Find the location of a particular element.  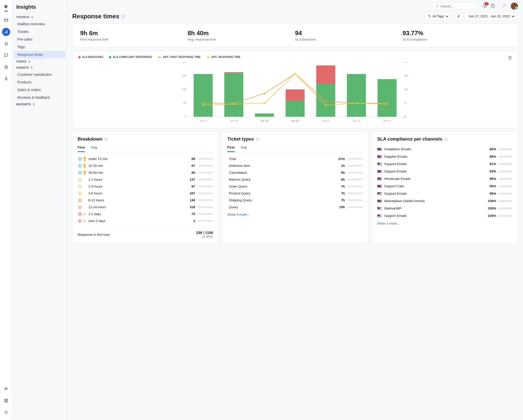

nav-group-reports: REPORTS is located at coordinates (40, 104).